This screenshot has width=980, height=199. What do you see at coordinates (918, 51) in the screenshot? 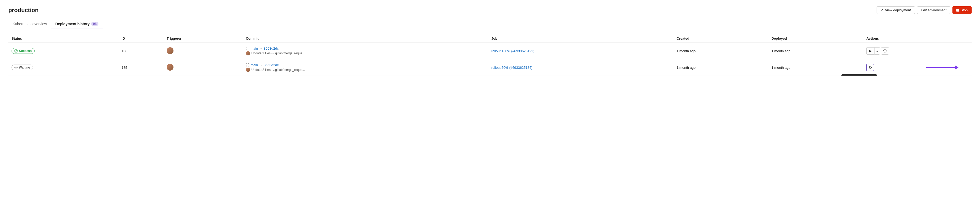
I see `actions-cell: ▶ ⌄` at bounding box center [918, 51].